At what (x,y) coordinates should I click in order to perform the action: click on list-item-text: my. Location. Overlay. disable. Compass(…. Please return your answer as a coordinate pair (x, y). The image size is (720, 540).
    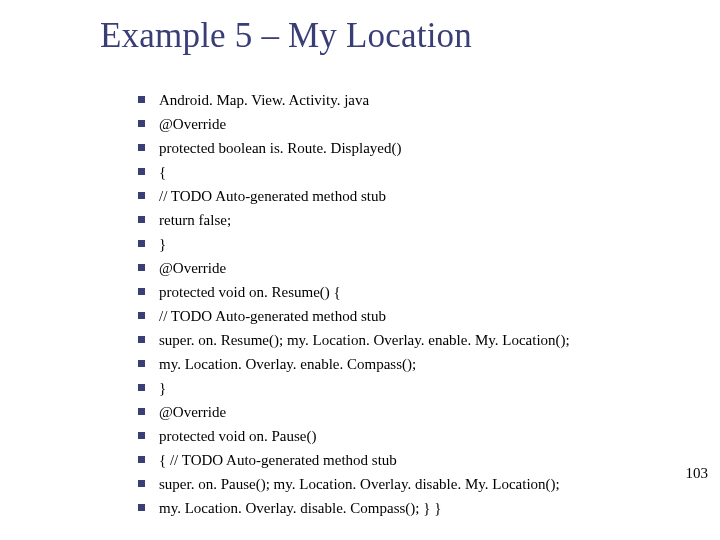
    Looking at the image, I should click on (418, 508).